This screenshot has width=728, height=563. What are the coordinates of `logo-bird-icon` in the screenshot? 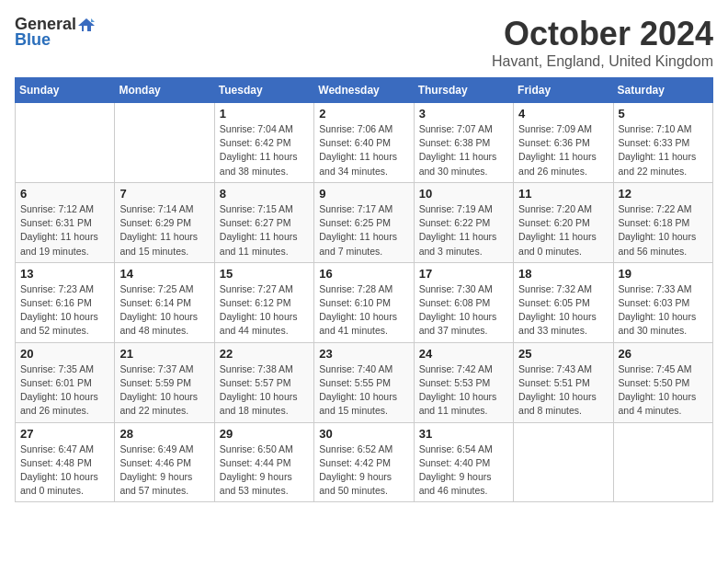 It's located at (86, 25).